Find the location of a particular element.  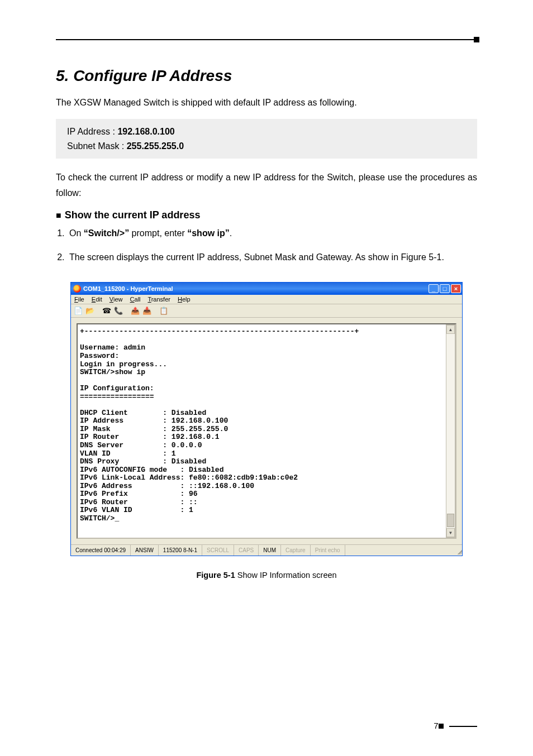

menu-file: File is located at coordinates (79, 299).